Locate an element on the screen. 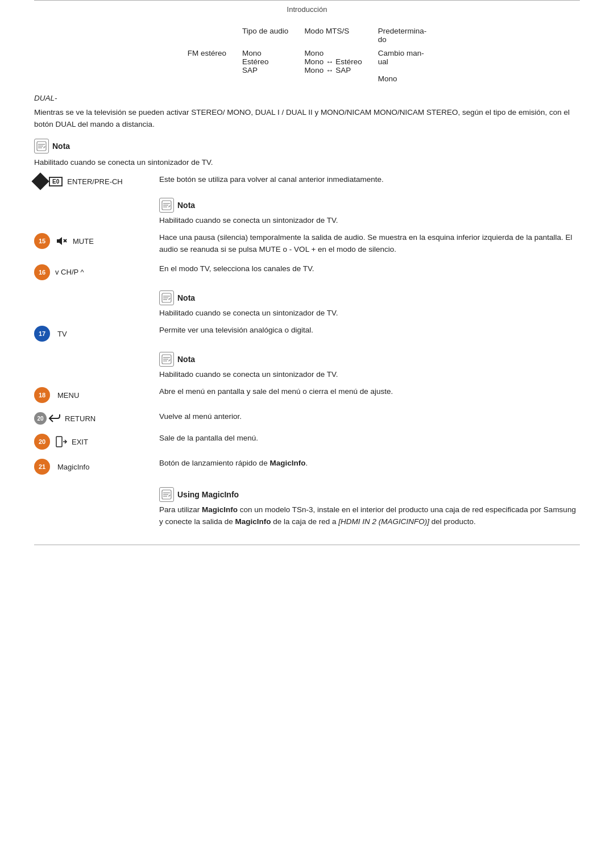 The image size is (614, 868). using-magicinfo-pencil-icon is located at coordinates (167, 495).